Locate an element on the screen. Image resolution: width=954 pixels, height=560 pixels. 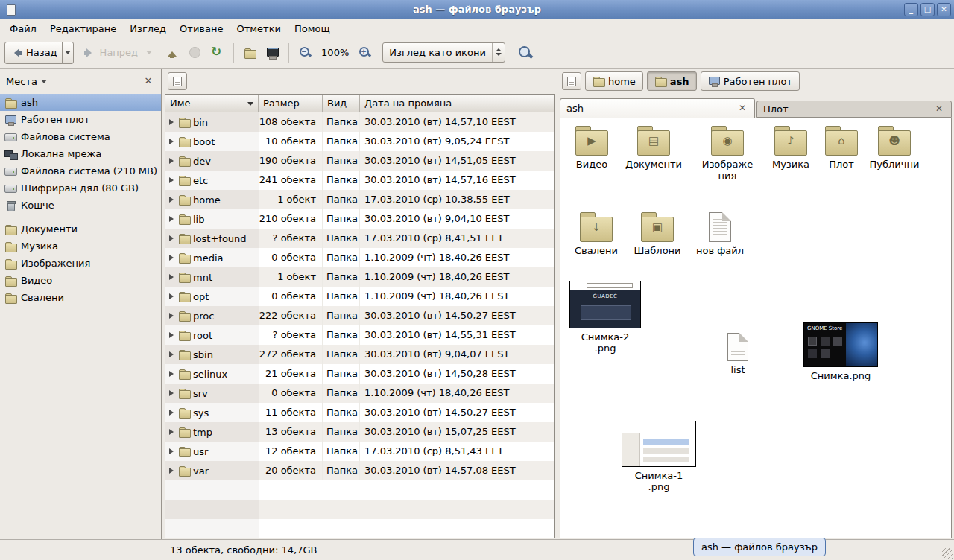
sidebar-item: Кошче is located at coordinates (80, 206).